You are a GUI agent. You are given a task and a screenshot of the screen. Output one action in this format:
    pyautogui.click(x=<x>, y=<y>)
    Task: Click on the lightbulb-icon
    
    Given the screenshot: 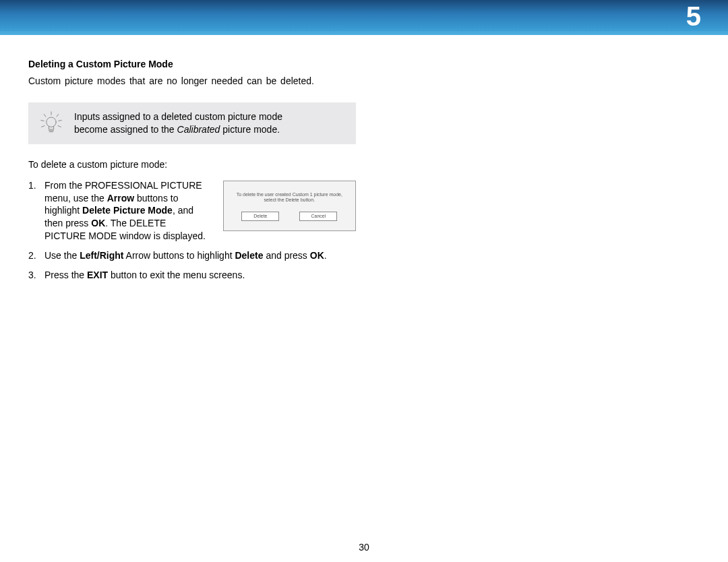 What is the action you would take?
    pyautogui.click(x=51, y=123)
    